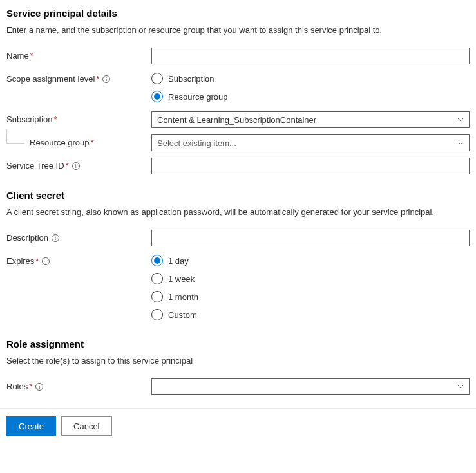 This screenshot has width=476, height=473. Describe the element at coordinates (238, 426) in the screenshot. I see `footer: Create Cancel` at that location.